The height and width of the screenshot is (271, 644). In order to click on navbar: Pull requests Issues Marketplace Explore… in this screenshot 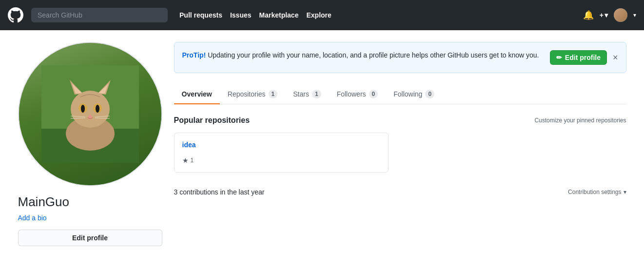, I will do `click(322, 15)`.